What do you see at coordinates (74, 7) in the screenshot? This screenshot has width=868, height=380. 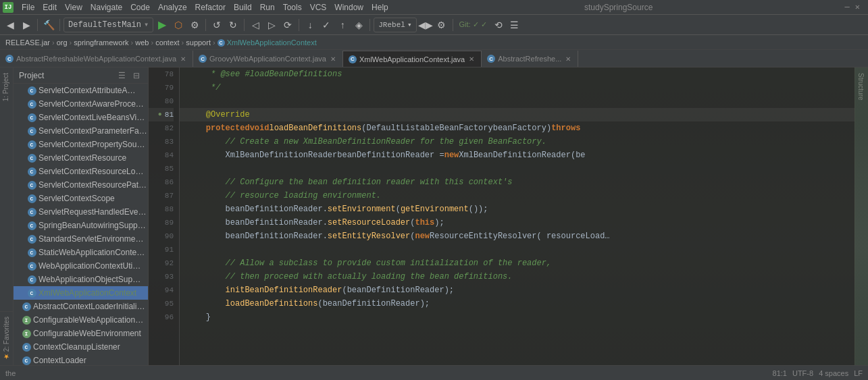 I see `menu-view: View` at bounding box center [74, 7].